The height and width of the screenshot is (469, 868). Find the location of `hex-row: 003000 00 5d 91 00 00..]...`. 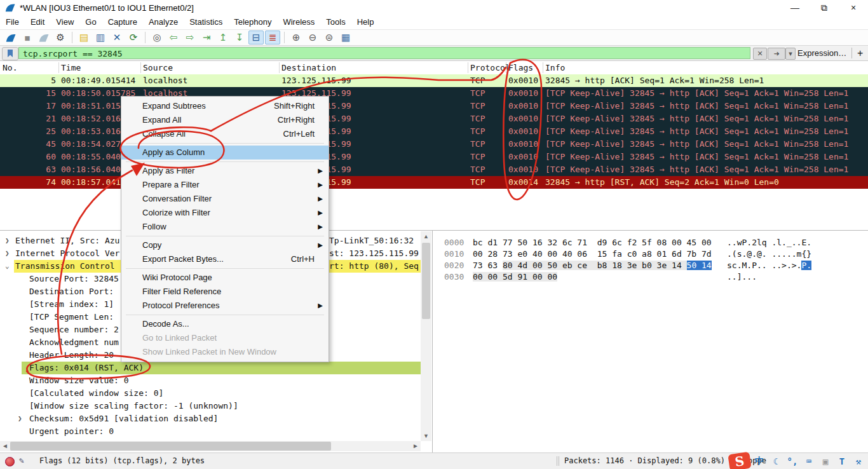

hex-row: 003000 00 5d 91 00 00..]... is located at coordinates (651, 277).